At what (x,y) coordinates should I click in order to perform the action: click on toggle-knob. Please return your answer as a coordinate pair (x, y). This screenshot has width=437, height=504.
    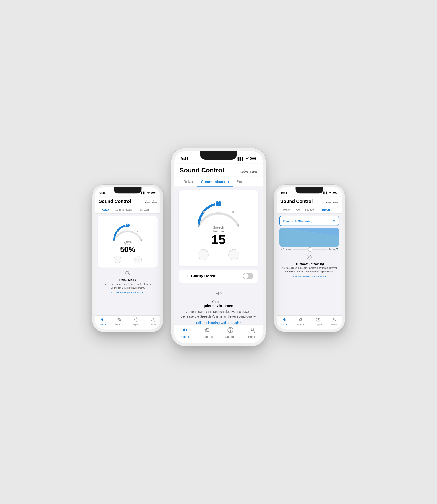
    Looking at the image, I should click on (246, 276).